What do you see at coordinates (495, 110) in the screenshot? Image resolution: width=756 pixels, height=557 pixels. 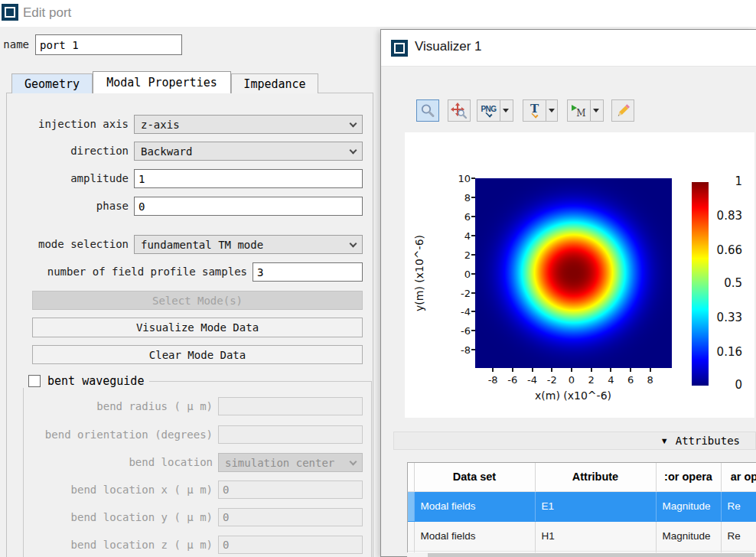 I see `export-png-button: PNG` at bounding box center [495, 110].